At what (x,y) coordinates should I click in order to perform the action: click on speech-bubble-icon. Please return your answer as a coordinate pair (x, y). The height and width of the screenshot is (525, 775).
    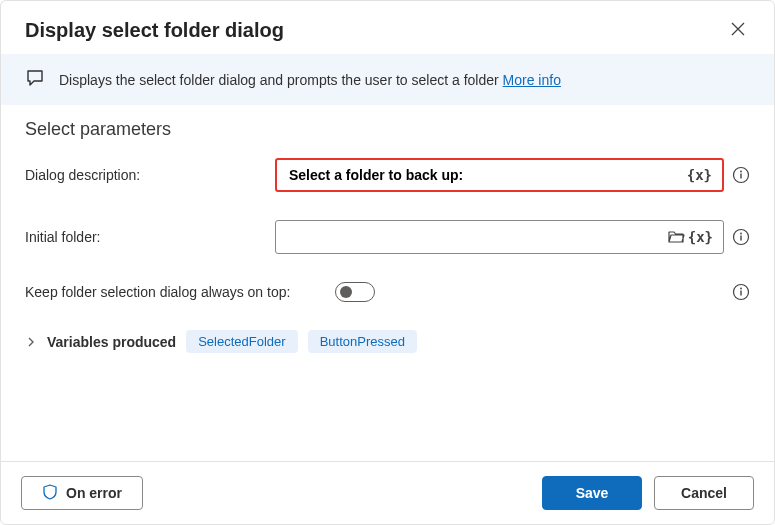
    Looking at the image, I should click on (35, 80).